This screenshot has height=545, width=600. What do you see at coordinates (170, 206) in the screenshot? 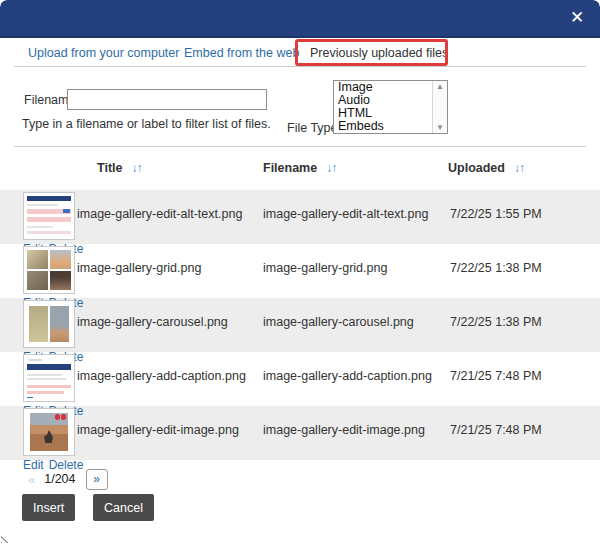
I see `file-title: image-gallery-edit-alt-text.png` at bounding box center [170, 206].